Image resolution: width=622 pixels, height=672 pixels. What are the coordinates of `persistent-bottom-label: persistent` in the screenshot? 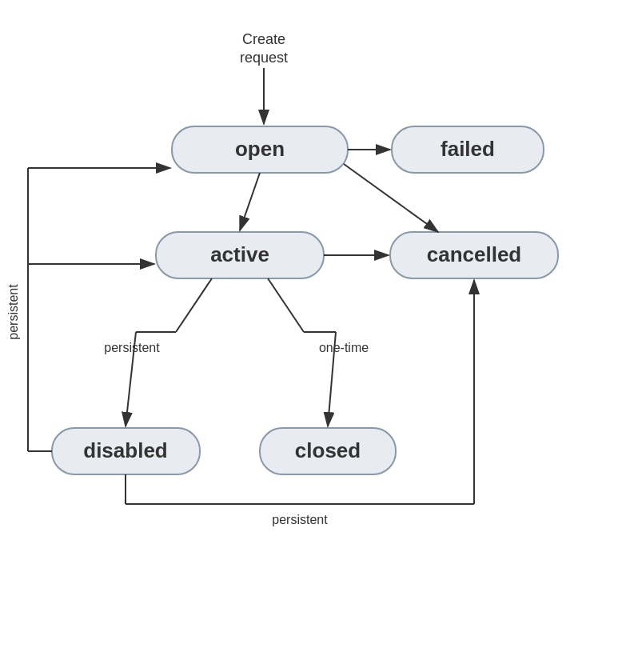 It's located at (300, 520).